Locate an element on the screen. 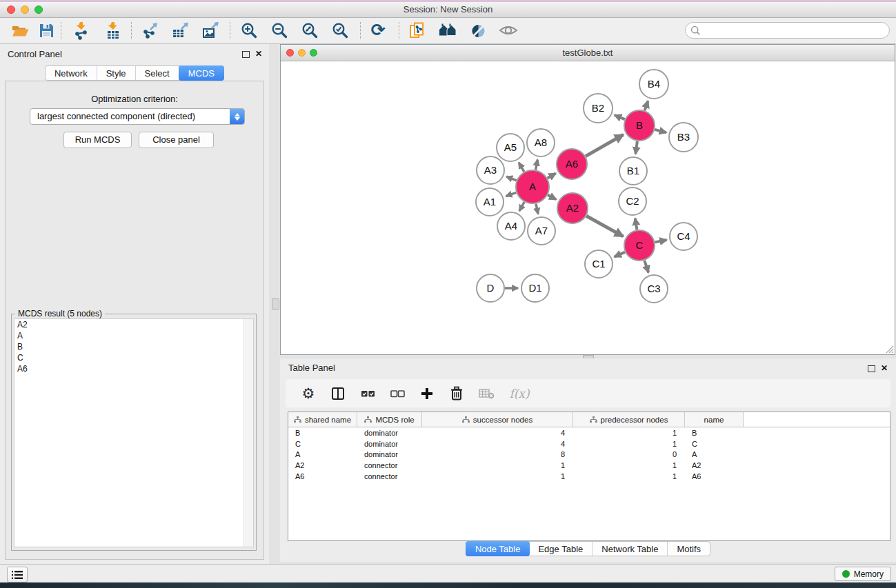  graph-node-A2: A2 is located at coordinates (573, 208).